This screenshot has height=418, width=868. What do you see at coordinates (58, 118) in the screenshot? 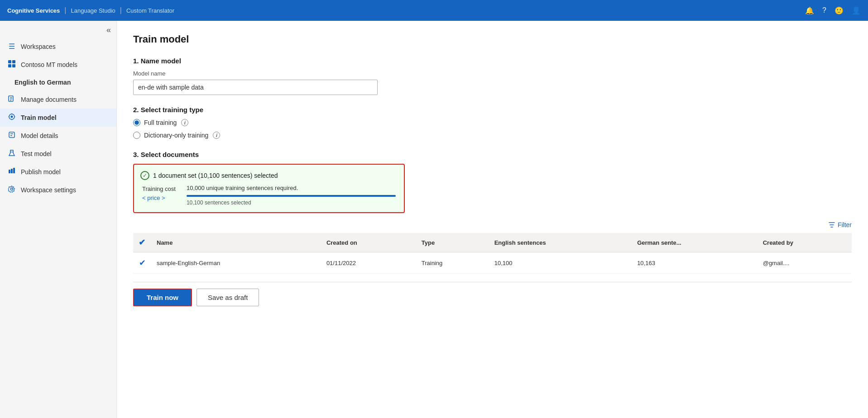
I see `sidebar-item-train-model: Train model` at bounding box center [58, 118].